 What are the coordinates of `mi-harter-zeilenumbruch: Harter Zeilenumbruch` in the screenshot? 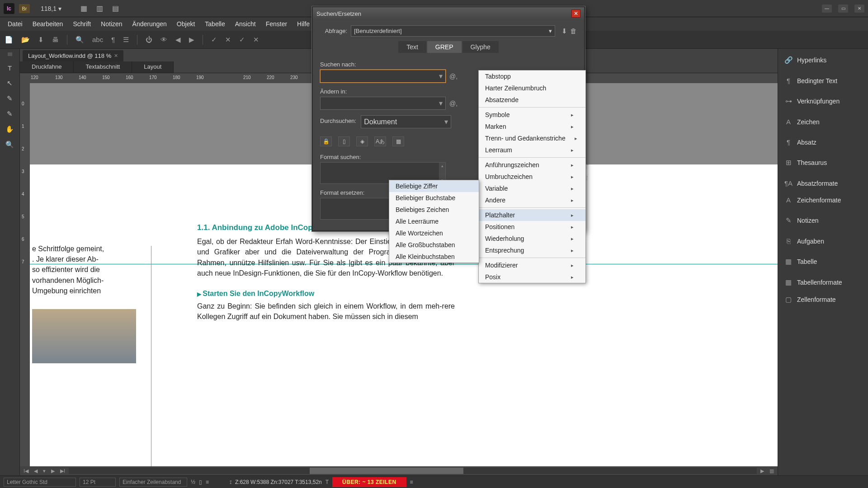 It's located at (532, 88).